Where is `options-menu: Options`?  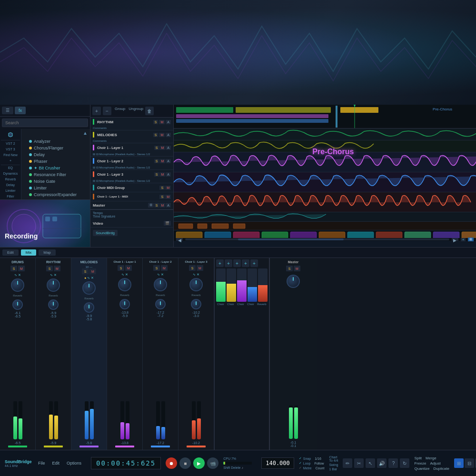
options-menu: Options is located at coordinates (74, 463).